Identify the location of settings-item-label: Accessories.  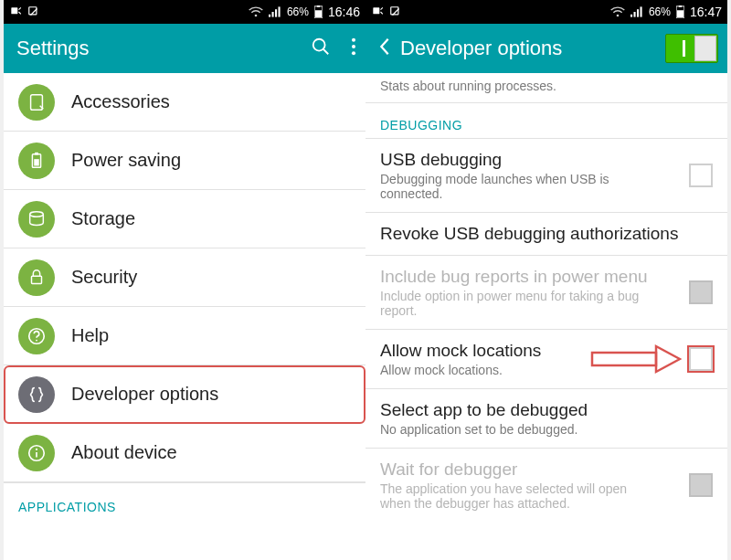
(121, 102).